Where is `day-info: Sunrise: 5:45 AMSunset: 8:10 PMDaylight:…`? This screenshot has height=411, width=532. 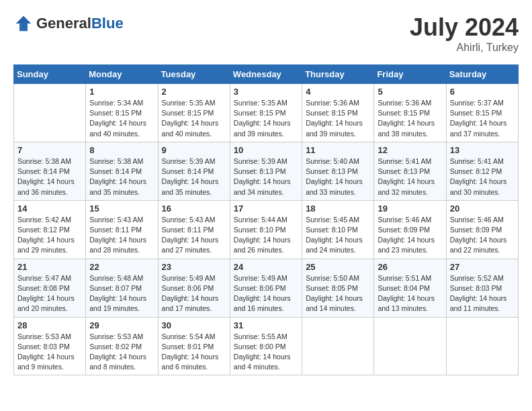 day-info: Sunrise: 5:45 AMSunset: 8:10 PMDaylight:… is located at coordinates (338, 235).